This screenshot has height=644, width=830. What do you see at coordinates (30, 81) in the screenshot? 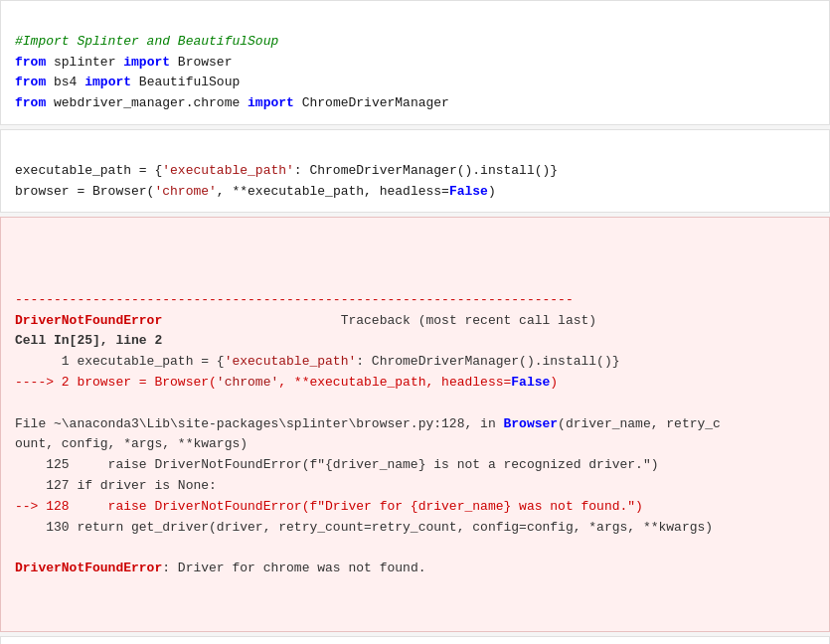
I see `kw-from-2: from` at bounding box center [30, 81].